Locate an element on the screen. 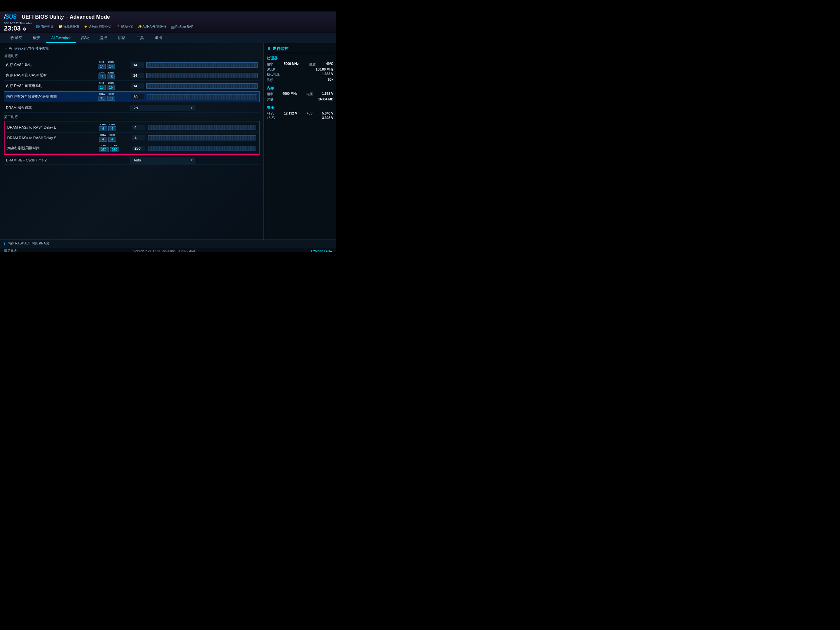  sidebar-cpu-section: 处理器 频率 5000 MHz 温度 49°C BCLK 100.00 MHz … is located at coordinates (300, 69).